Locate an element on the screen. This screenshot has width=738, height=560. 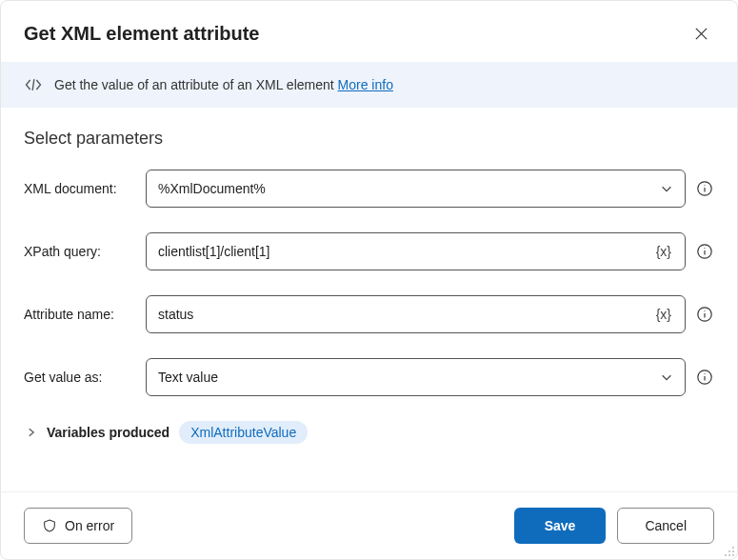
close-icon is located at coordinates (701, 34).